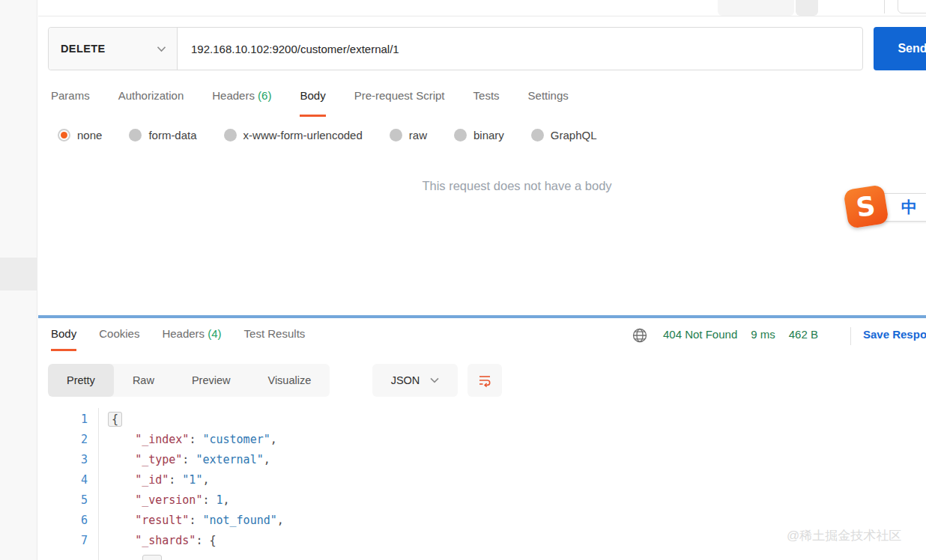  Describe the element at coordinates (487, 103) in the screenshot. I see `request-tab-tests: Tests` at that location.